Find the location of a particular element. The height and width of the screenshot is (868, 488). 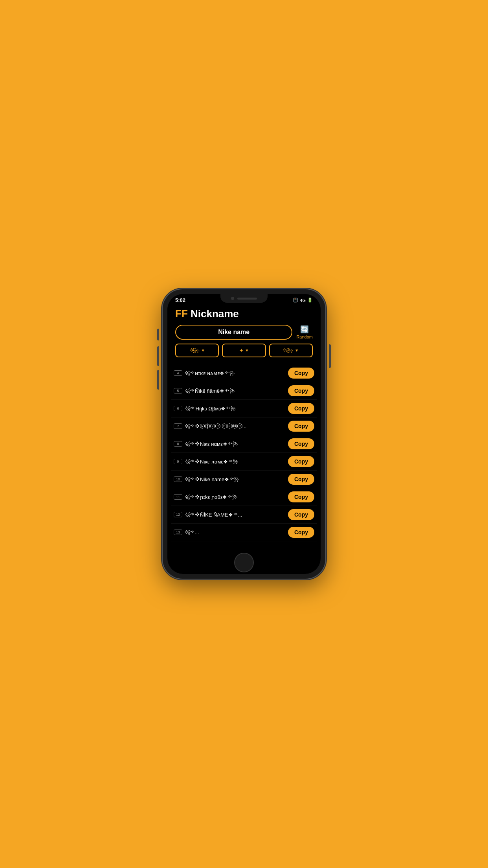

filter-button-3: ꧁꧂ ▼ is located at coordinates (291, 351).